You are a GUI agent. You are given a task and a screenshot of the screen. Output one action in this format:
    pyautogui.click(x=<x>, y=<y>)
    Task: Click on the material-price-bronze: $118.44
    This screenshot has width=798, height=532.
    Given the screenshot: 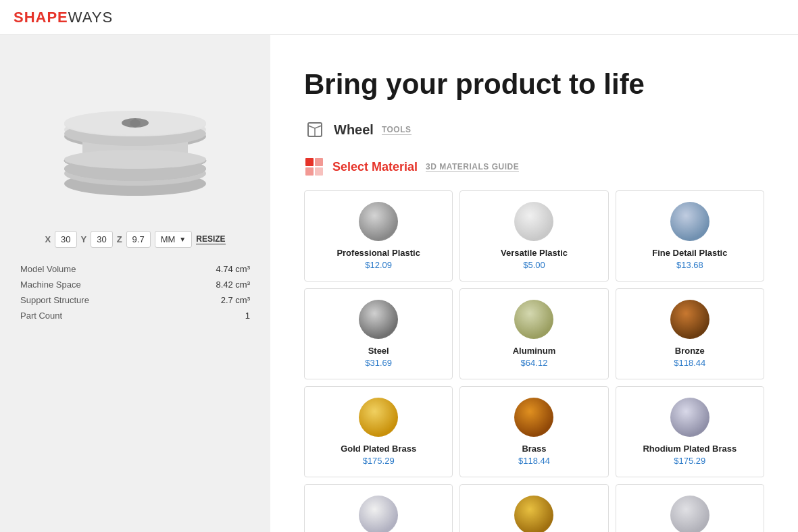 What is the action you would take?
    pyautogui.click(x=689, y=363)
    